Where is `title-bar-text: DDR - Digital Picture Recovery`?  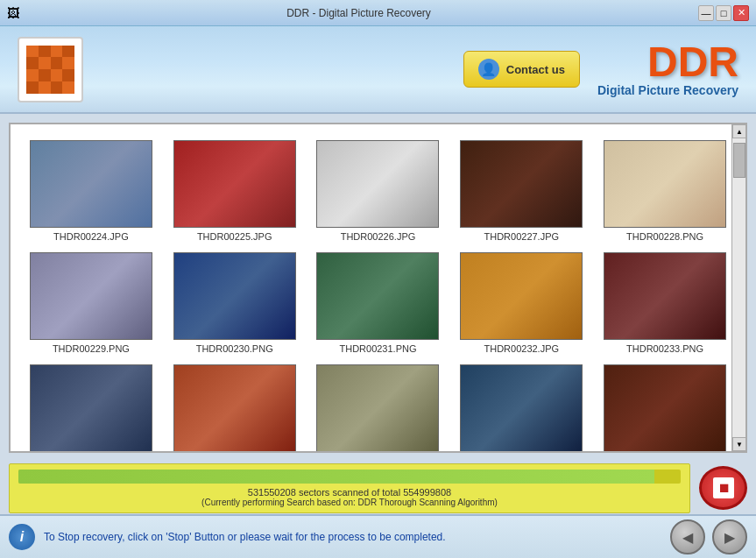
title-bar-text: DDR - Digital Picture Recovery is located at coordinates (359, 13).